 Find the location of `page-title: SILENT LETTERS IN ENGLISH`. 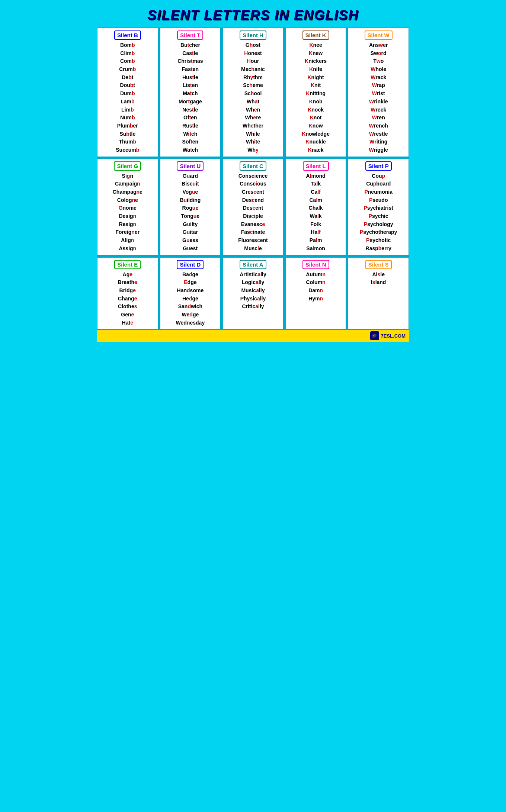

page-title: SILENT LETTERS IN ENGLISH is located at coordinates (253, 16).